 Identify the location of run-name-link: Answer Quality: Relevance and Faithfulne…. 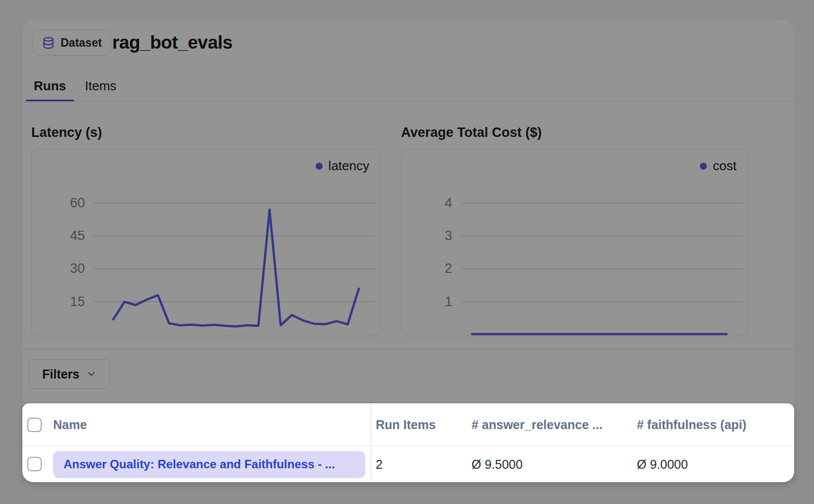
(209, 464).